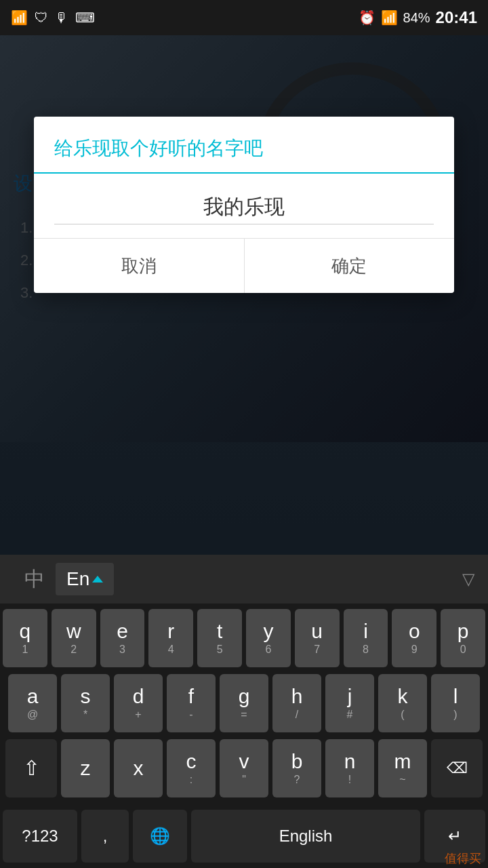 The width and height of the screenshot is (488, 868). Describe the element at coordinates (455, 703) in the screenshot. I see `key-l: l)` at that location.